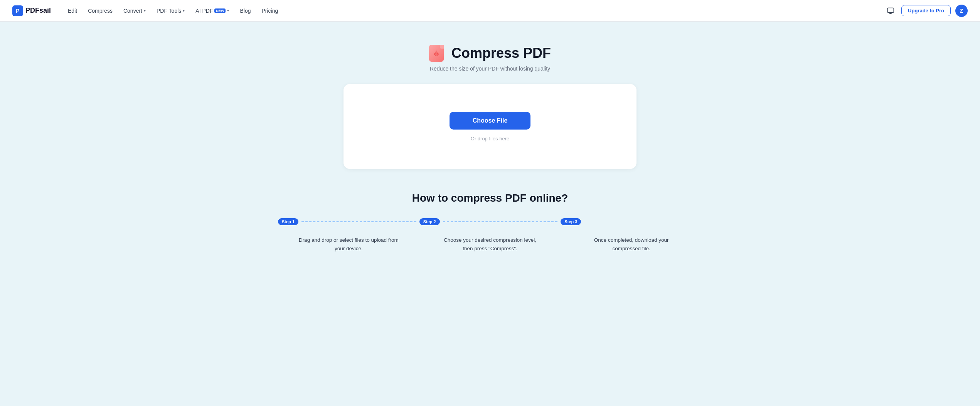 Image resolution: width=980 pixels, height=406 pixels. Describe the element at coordinates (490, 235) in the screenshot. I see `step-2: Step 2 Choose your desired compression l…` at that location.